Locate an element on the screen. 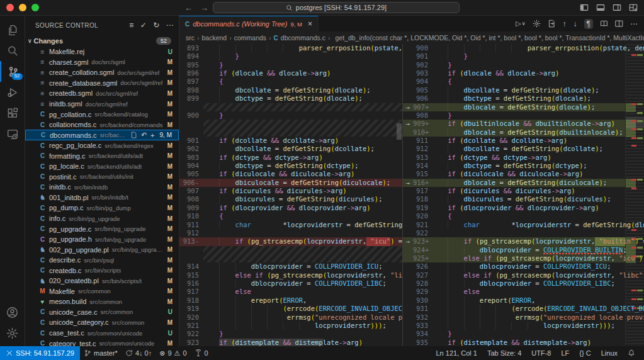 The image size is (644, 360). close-window-button is located at coordinates (10, 8).